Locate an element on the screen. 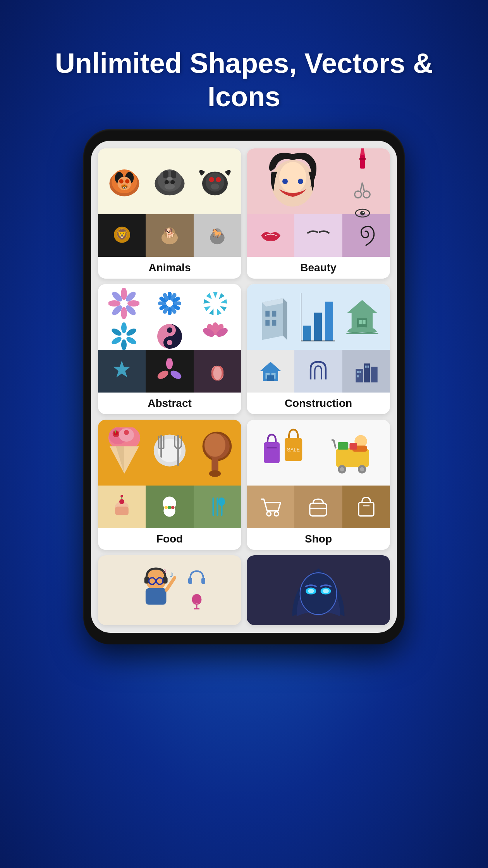  beauty-top-images is located at coordinates (318, 181).